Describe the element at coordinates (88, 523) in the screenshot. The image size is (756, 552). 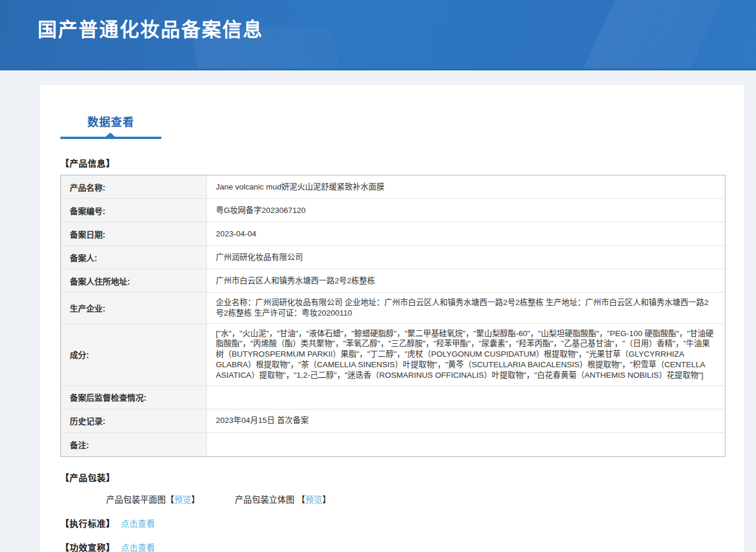
I see `section-execution-standard: 【执行标准】` at that location.